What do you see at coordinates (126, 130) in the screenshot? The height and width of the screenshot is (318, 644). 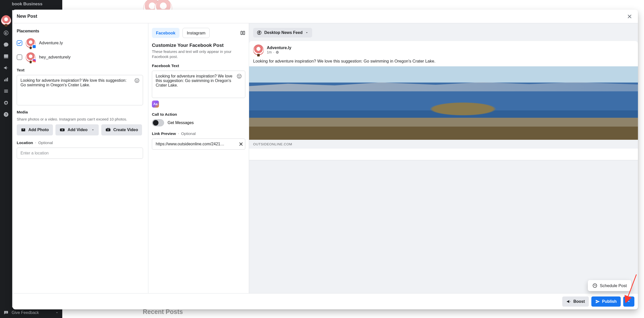 I see `create-video-label: Create Video` at bounding box center [126, 130].